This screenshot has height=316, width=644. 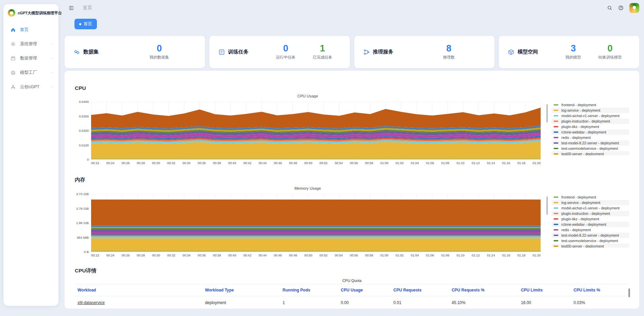 What do you see at coordinates (521, 163) in the screenshot?
I see `x-axis-tick: 01:18` at bounding box center [521, 163].